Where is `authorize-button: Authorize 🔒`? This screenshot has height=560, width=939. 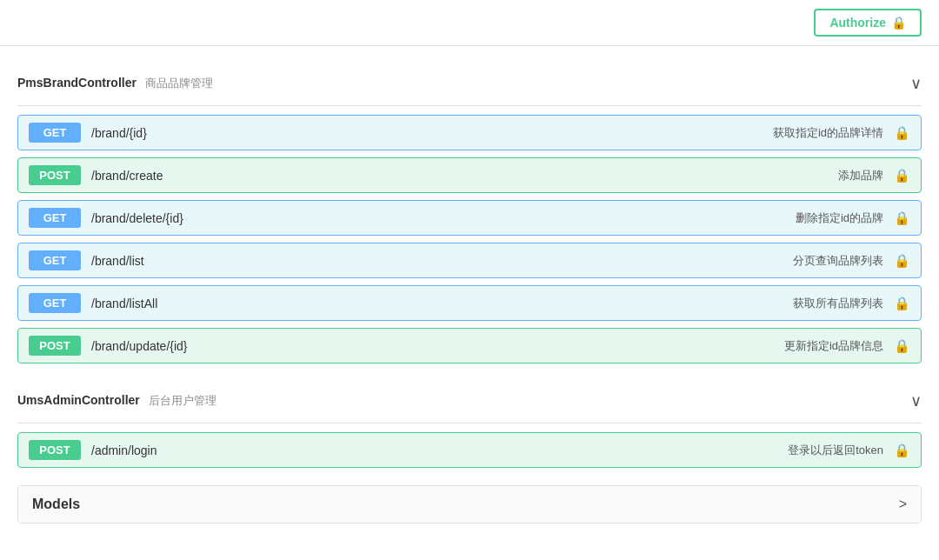 authorize-button: Authorize 🔒 is located at coordinates (868, 23).